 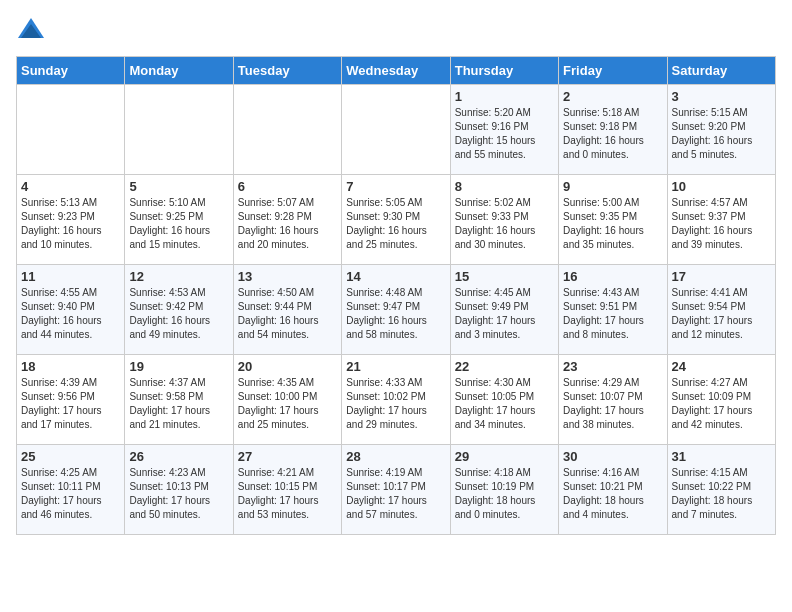 What do you see at coordinates (504, 186) in the screenshot?
I see `day-number: 8` at bounding box center [504, 186].